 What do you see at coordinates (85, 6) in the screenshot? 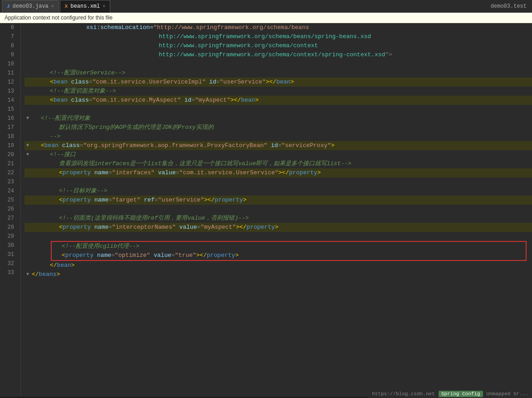
I see `tab-beans-xml: X beans.xml ×` at bounding box center [85, 6].